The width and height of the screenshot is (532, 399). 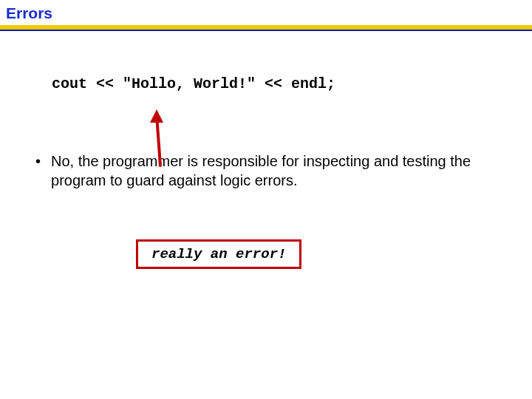 What do you see at coordinates (266, 12) in the screenshot?
I see `title-bar: Errors` at bounding box center [266, 12].